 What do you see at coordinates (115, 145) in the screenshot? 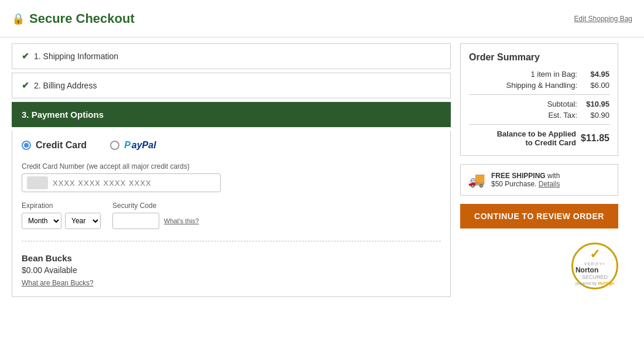
I see `paypal-radio` at bounding box center [115, 145].